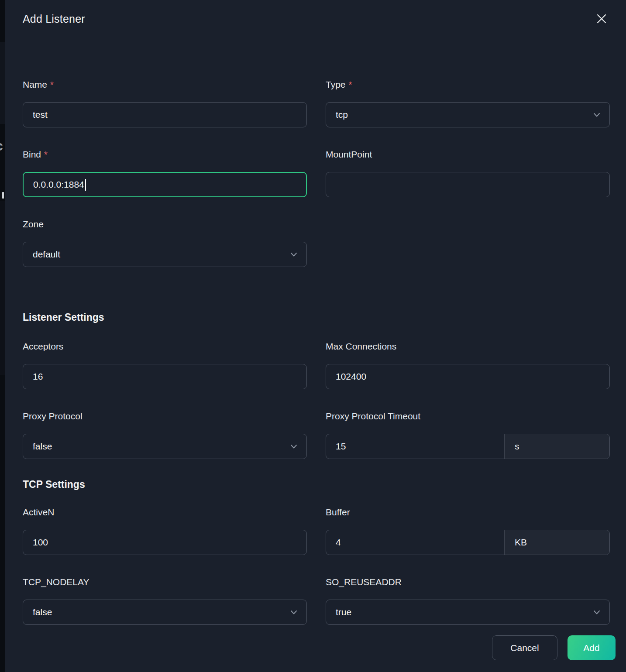 The width and height of the screenshot is (626, 672). I want to click on mountpoint-label: MountPoint, so click(468, 154).